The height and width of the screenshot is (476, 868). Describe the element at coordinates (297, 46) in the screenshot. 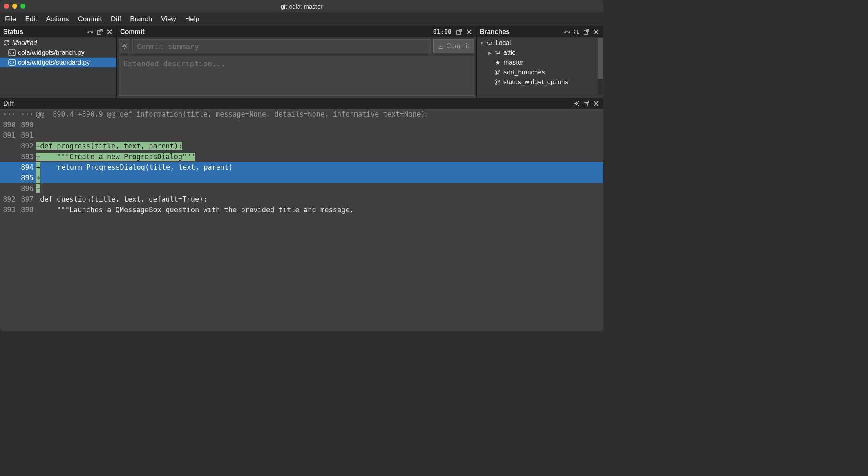

I see `commit-summary-row: Commit` at that location.